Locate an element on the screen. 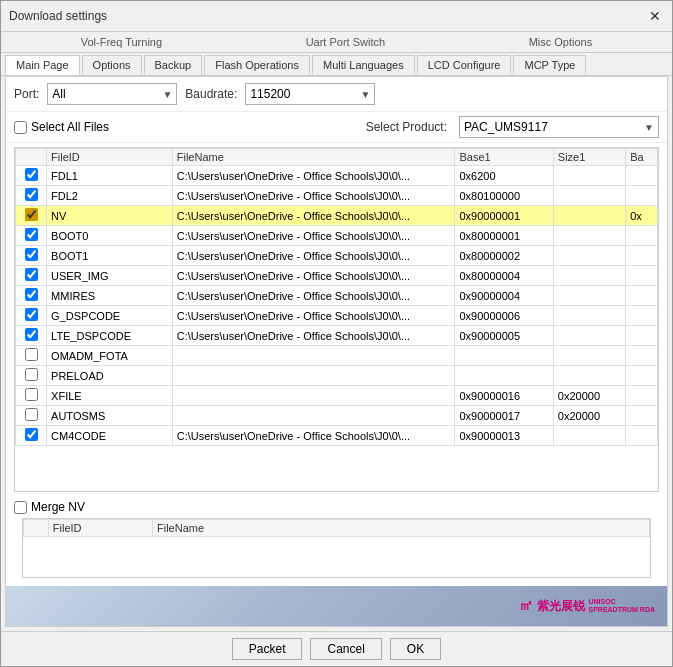 The height and width of the screenshot is (667, 673). tab-flash-operations: Flash Operations is located at coordinates (257, 65).